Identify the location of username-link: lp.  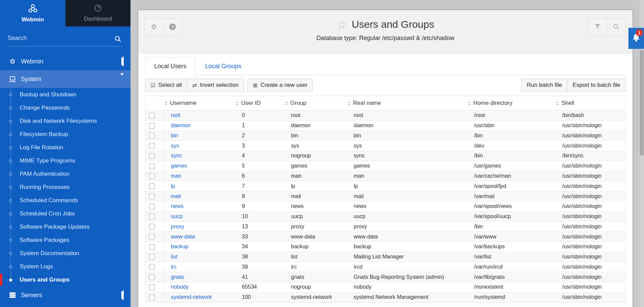
(173, 186).